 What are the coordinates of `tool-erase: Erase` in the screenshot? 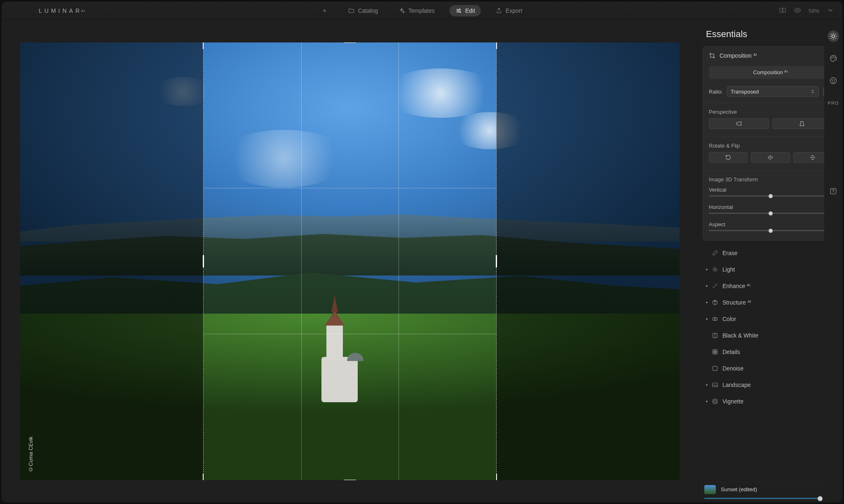 It's located at (771, 253).